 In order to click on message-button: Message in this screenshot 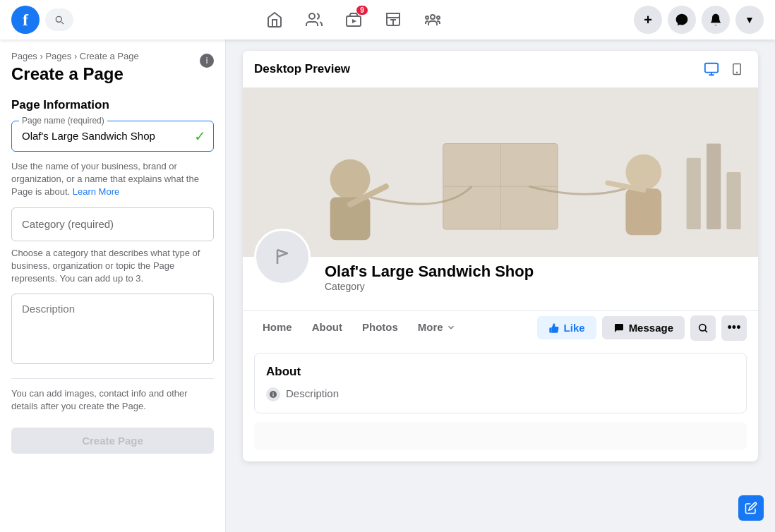, I will do `click(644, 327)`.